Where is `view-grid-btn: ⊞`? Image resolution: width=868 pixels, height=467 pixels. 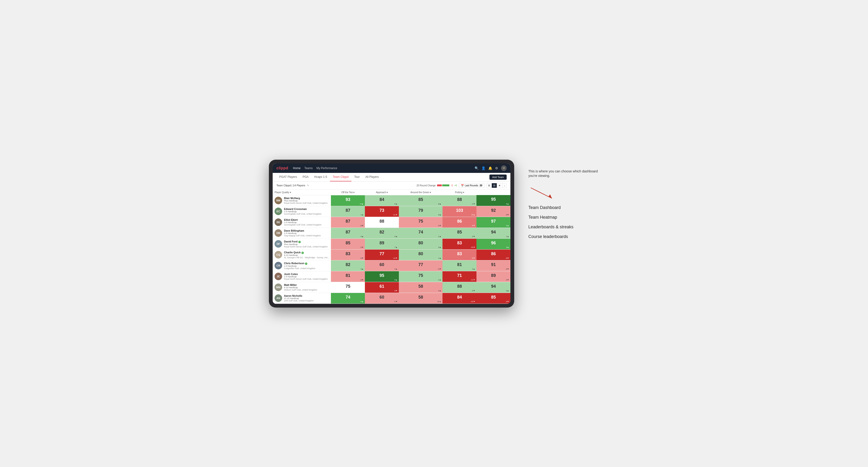
view-grid-btn: ⊞ is located at coordinates (489, 185).